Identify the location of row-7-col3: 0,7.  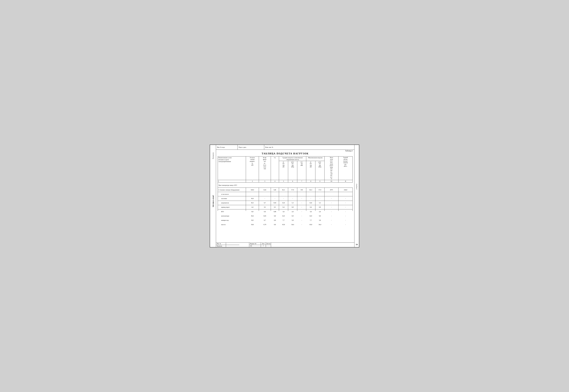
(265, 220).